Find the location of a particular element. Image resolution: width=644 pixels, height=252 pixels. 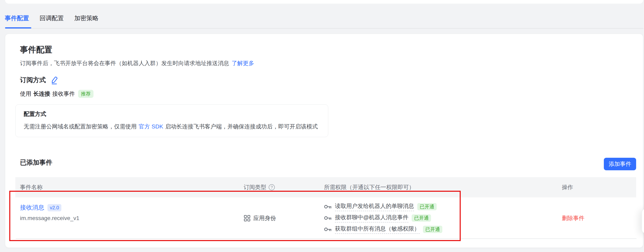

recommended-badge: 推荐 is located at coordinates (86, 94).